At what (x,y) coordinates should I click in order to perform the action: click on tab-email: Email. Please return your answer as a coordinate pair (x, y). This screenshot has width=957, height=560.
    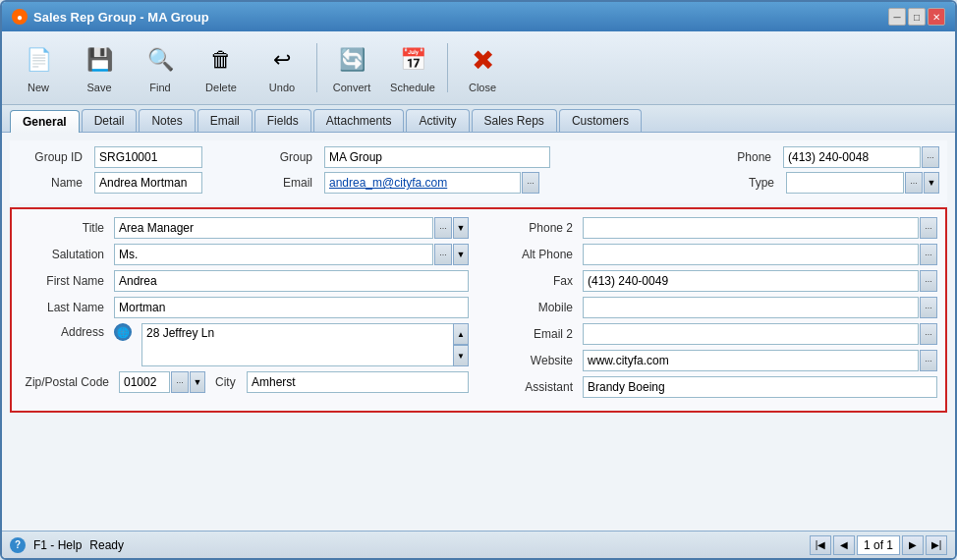
    Looking at the image, I should click on (225, 120).